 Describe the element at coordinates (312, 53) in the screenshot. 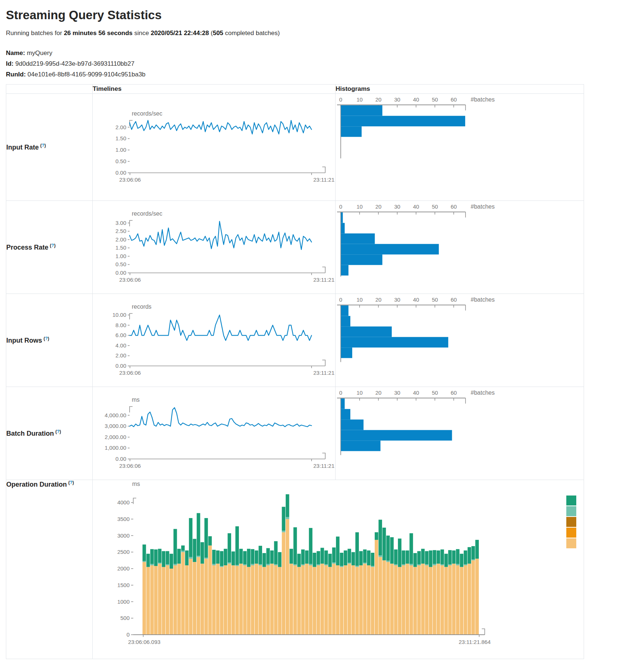

I see `query-name-line: Name: myQuery` at that location.